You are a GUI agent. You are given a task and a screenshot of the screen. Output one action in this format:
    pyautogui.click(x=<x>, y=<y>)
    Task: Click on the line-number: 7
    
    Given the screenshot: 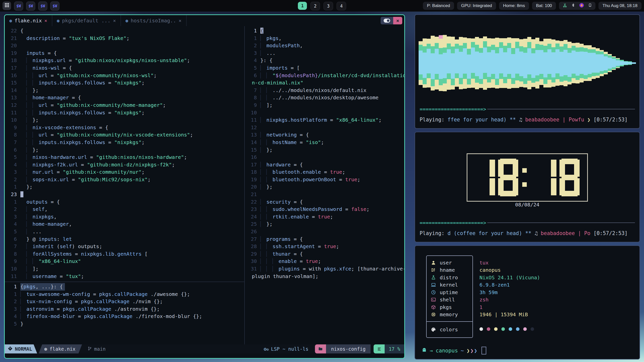 What is the action you would take?
    pyautogui.click(x=13, y=247)
    